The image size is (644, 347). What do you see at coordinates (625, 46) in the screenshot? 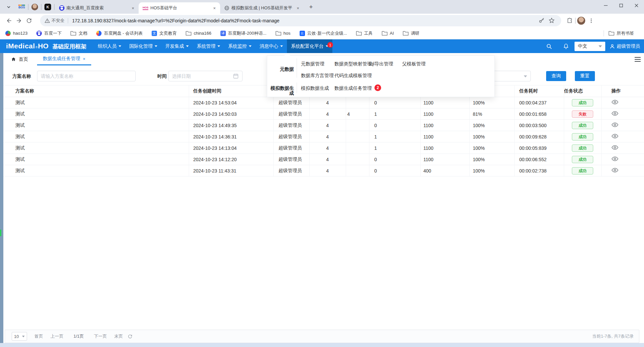
I see `current-user: 超级管理员` at bounding box center [625, 46].